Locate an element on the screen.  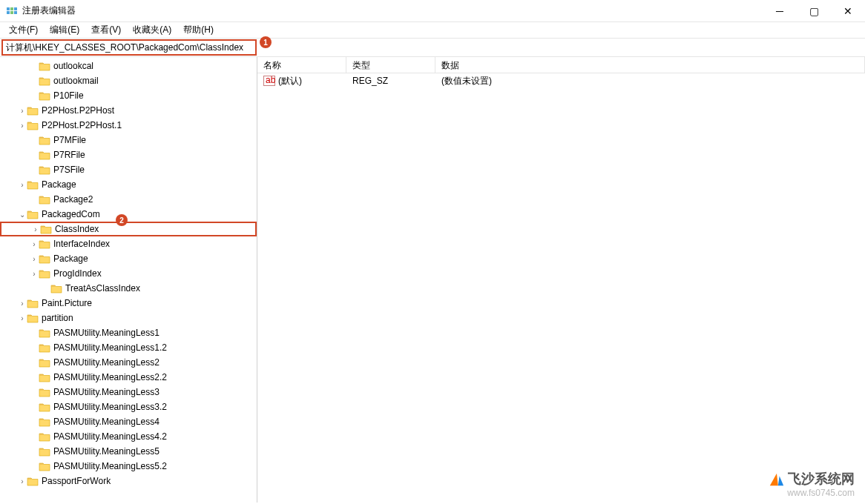
col-header-data: 数据 is located at coordinates (650, 65).